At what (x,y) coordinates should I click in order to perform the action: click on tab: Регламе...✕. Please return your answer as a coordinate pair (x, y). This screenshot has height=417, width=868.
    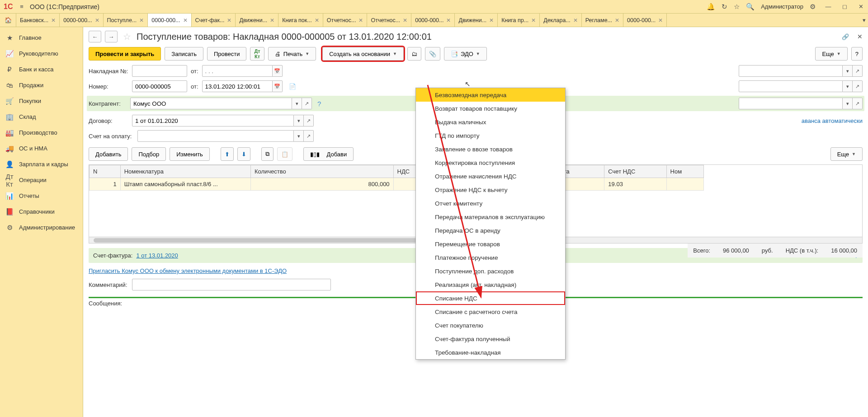
    Looking at the image, I should click on (603, 20).